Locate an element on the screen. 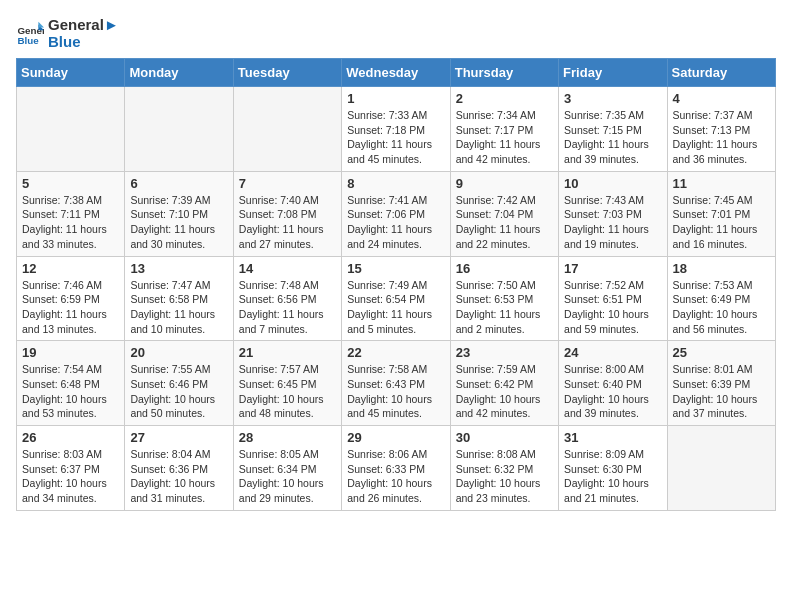  day-number: 1 is located at coordinates (396, 98).